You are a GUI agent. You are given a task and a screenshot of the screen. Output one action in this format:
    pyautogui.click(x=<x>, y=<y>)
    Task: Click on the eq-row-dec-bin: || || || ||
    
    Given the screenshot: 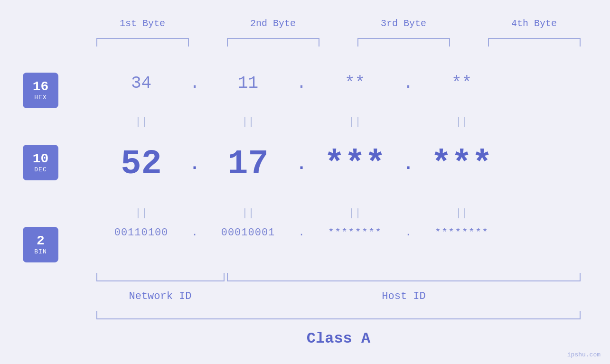 What is the action you would take?
    pyautogui.click(x=301, y=214)
    